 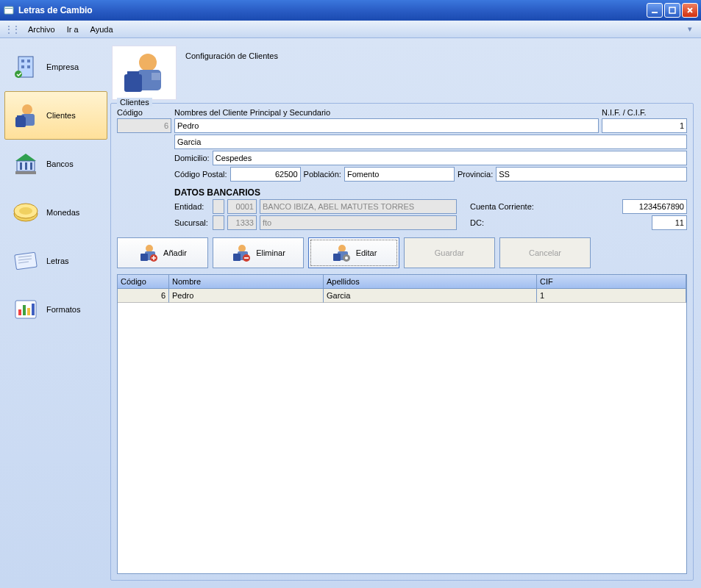 I want to click on domicilio-input, so click(x=450, y=158).